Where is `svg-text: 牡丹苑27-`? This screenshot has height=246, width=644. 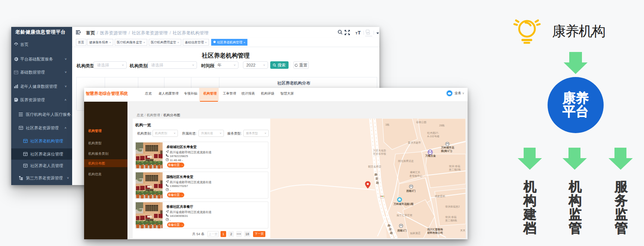
svg-text: 牡丹苑27- is located at coordinates (433, 133).